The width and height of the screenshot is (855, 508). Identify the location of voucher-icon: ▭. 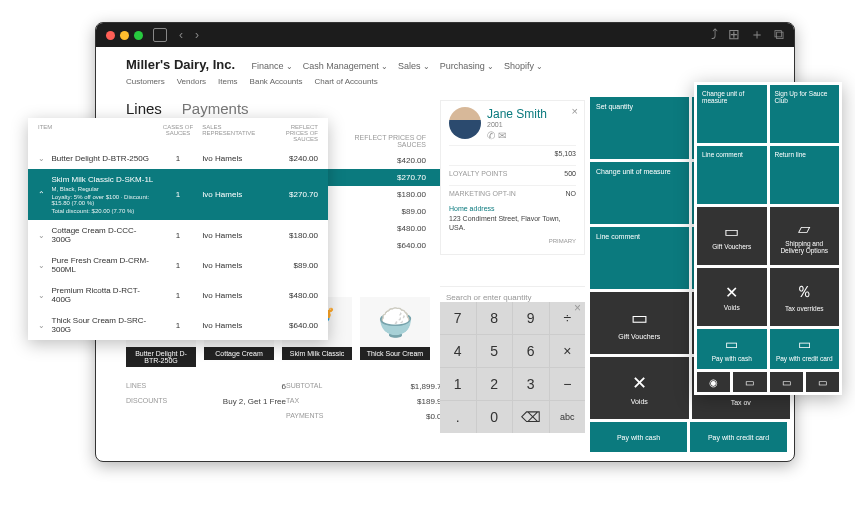
(732, 232).